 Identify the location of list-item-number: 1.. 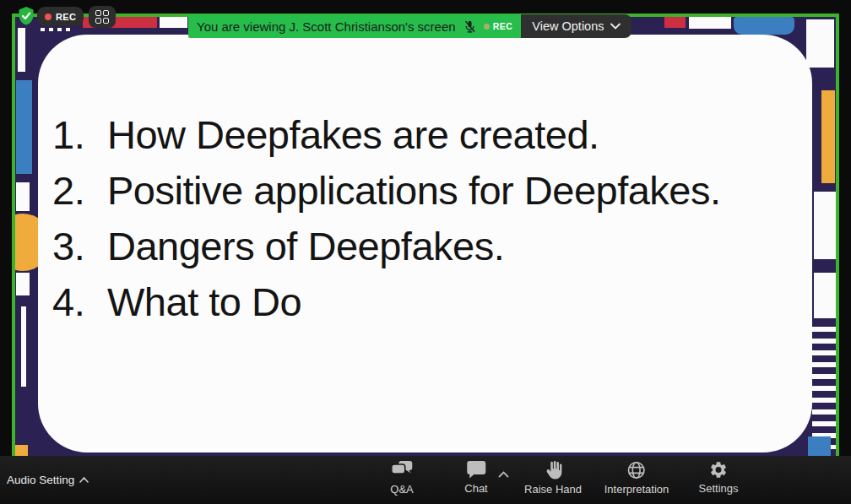
(68, 135).